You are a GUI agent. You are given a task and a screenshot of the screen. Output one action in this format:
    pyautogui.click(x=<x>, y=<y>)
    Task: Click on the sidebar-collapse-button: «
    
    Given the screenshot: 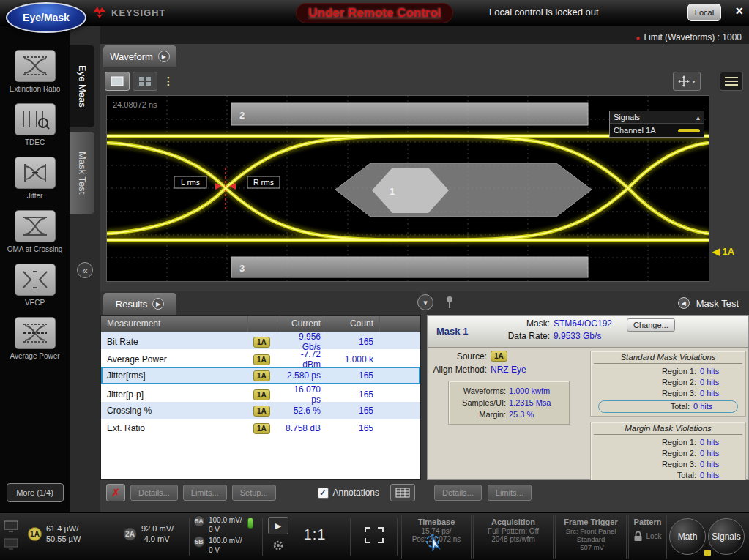 What is the action you would take?
    pyautogui.click(x=85, y=270)
    